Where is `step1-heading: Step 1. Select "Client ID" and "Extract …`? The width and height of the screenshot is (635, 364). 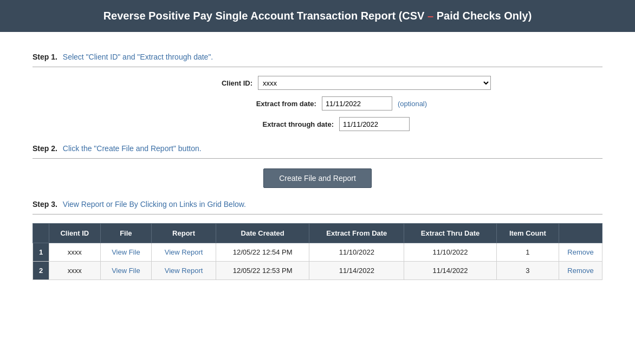 step1-heading: Step 1. Select "Client ID" and "Extract … is located at coordinates (318, 57).